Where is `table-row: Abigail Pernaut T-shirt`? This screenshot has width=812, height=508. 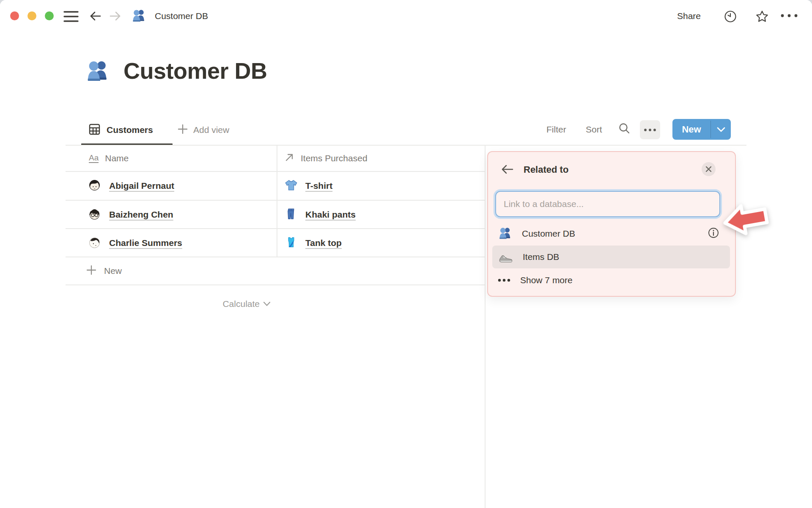 table-row: Abigail Pernaut T-shirt is located at coordinates (275, 186).